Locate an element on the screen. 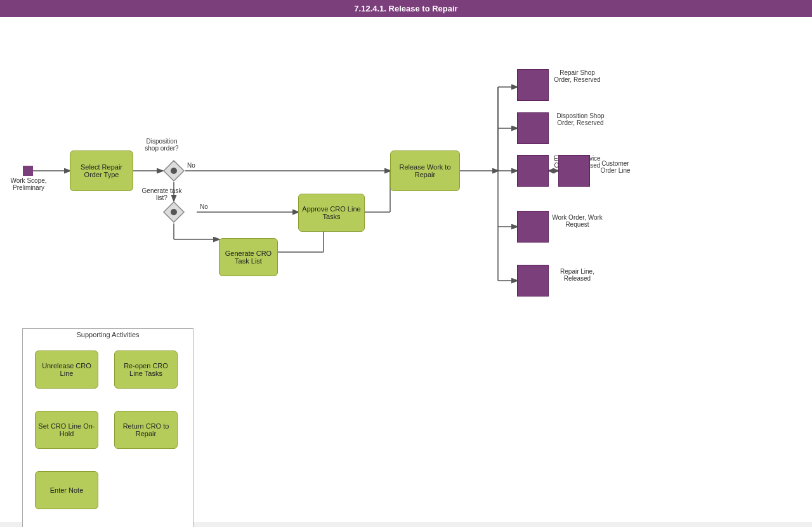  repair-shop-box is located at coordinates (533, 85).